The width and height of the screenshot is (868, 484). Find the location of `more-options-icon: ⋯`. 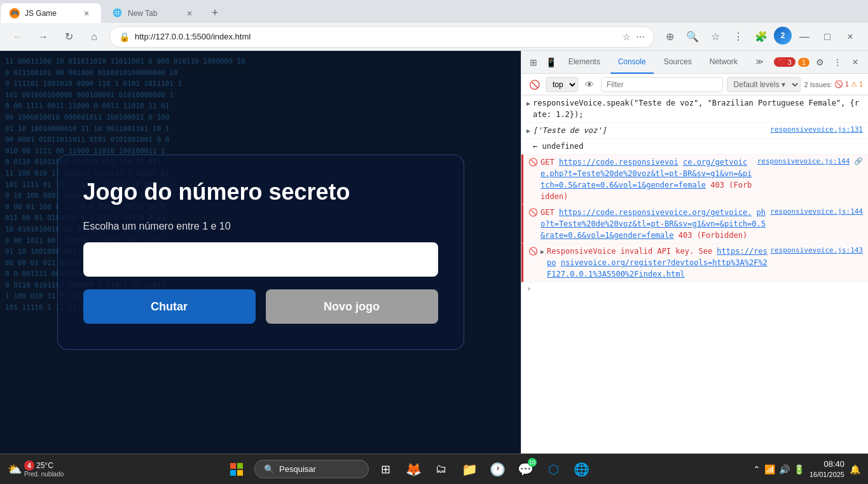

more-options-icon: ⋯ is located at coordinates (640, 37).